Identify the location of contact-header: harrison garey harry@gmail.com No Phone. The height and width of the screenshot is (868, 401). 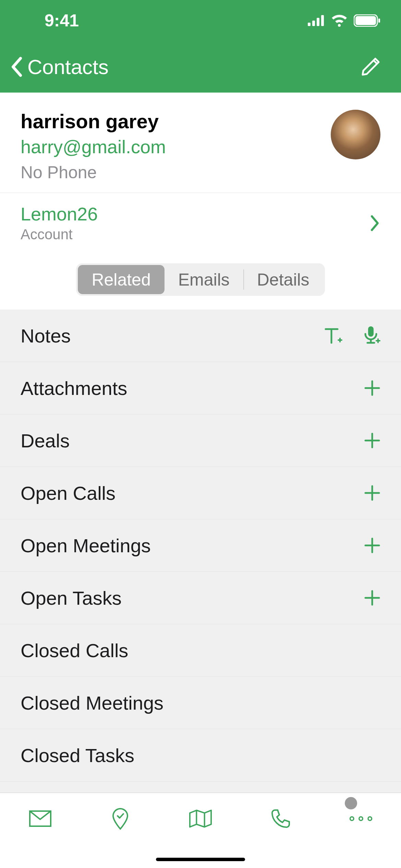
(200, 143).